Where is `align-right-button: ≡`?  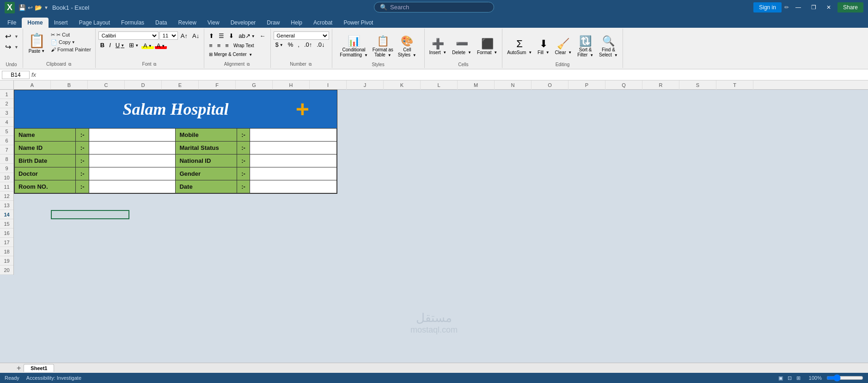 align-right-button: ≡ is located at coordinates (227, 45).